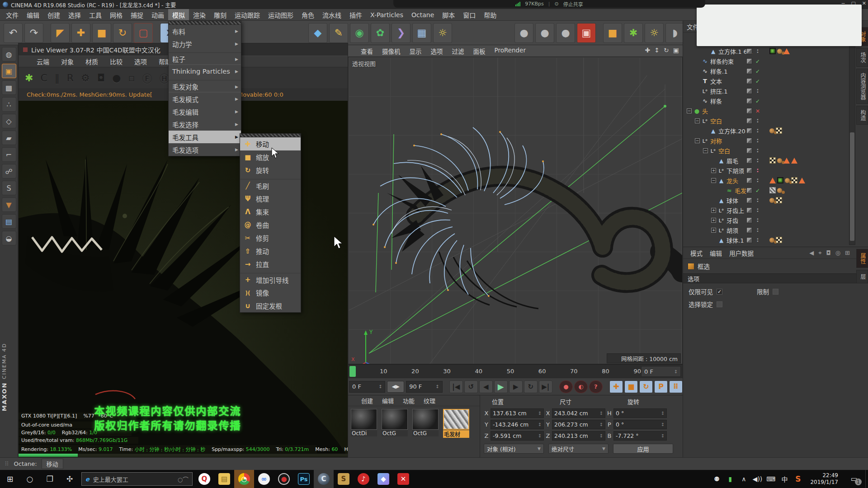  Describe the element at coordinates (765, 101) in the screenshot. I see `object-tree-row: 样条` at that location.